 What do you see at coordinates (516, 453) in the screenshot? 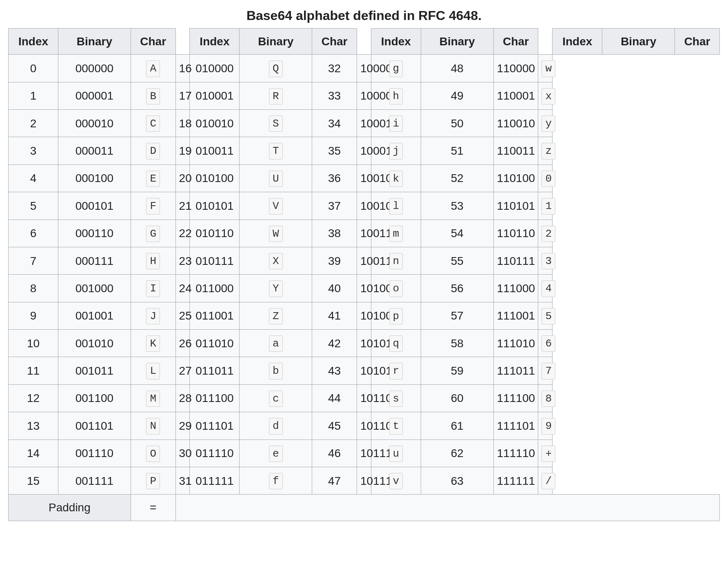
I see `cell-binary: 111110` at bounding box center [516, 453].